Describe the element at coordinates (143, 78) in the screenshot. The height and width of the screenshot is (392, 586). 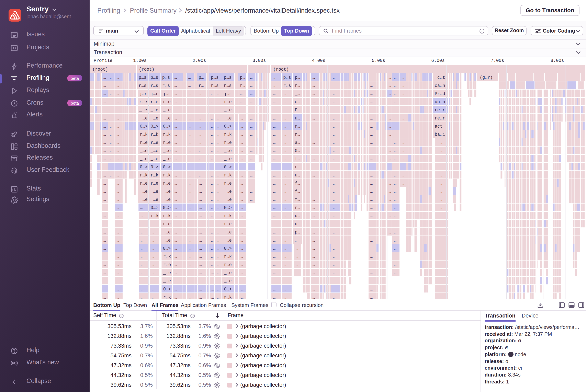
I see `svg-text: p…s` at that location.